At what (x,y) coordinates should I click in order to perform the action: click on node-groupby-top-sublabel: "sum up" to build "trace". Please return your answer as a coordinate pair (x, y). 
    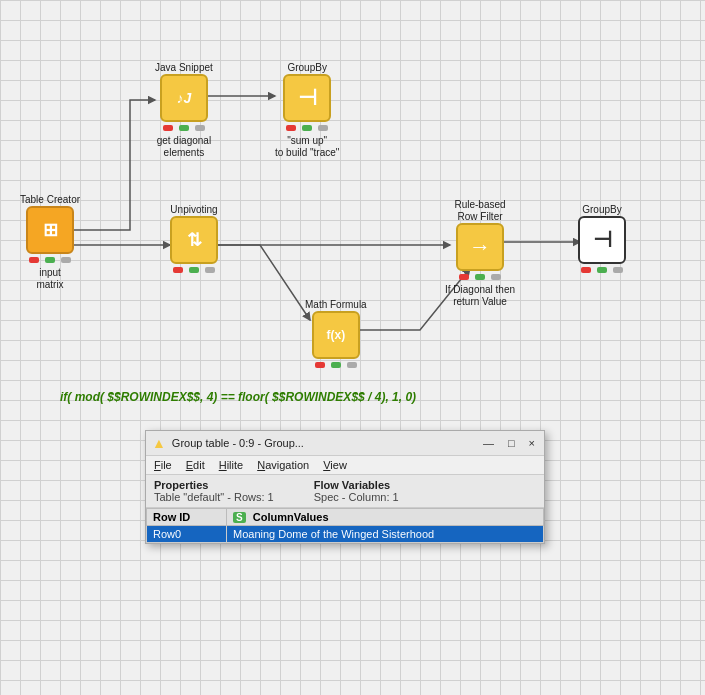
    Looking at the image, I should click on (307, 147).